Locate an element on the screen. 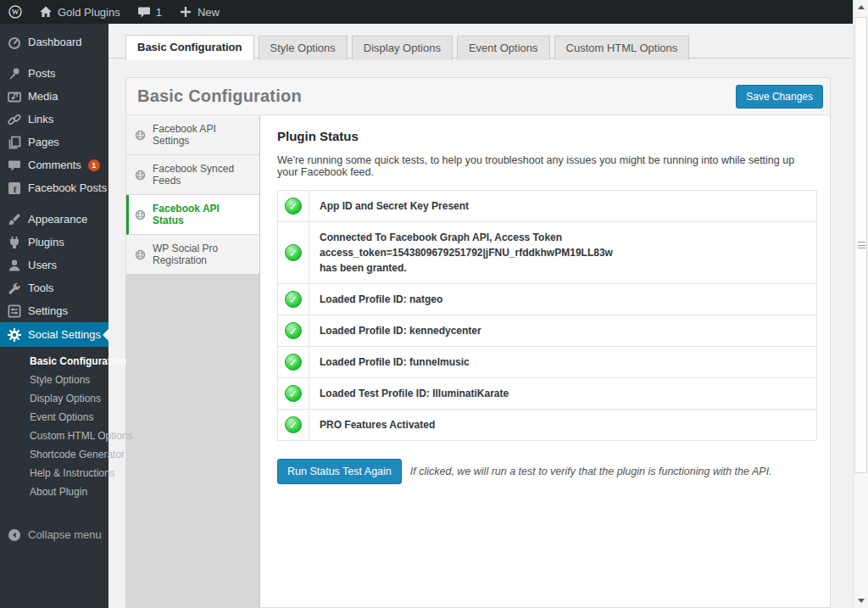 The image size is (868, 608). tab-basic-configuration: Basic Configuration is located at coordinates (190, 47).